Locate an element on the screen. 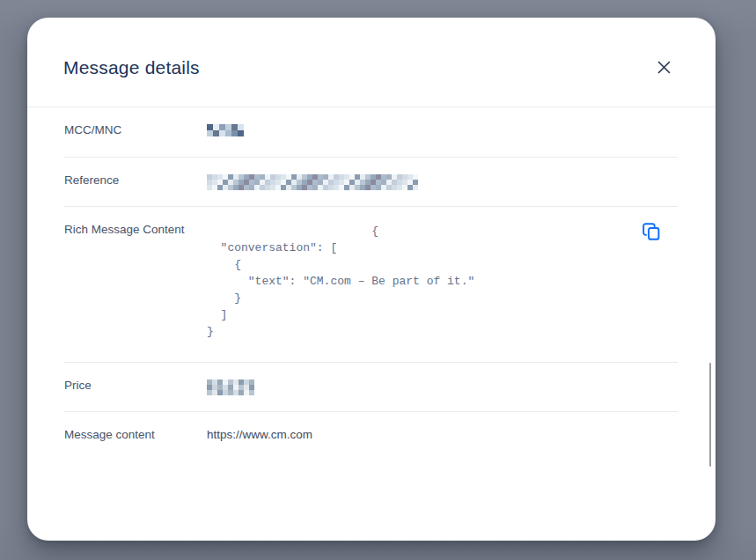 The height and width of the screenshot is (560, 756). copy-icon is located at coordinates (651, 232).